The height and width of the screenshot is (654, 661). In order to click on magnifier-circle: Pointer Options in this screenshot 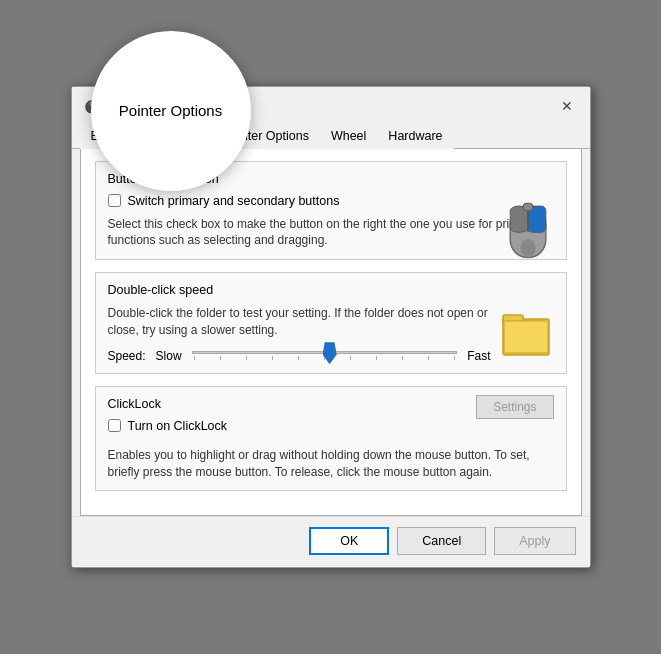, I will do `click(171, 111)`.